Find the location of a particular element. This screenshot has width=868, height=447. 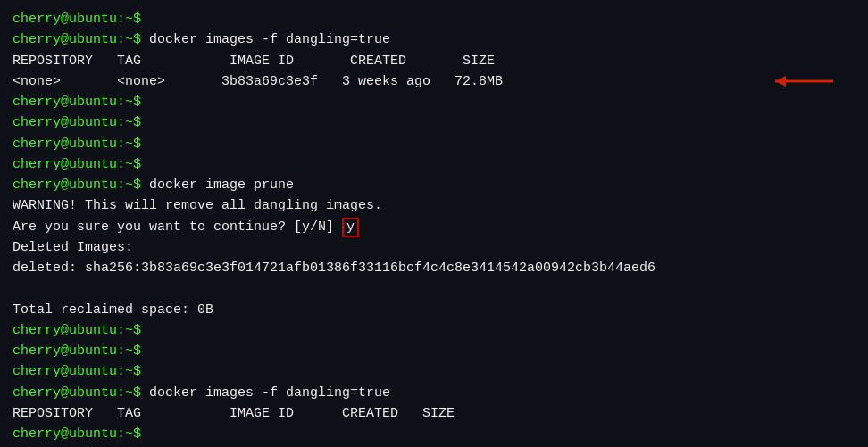

line-6: cherry@ubuntu:~$ is located at coordinates (434, 123).